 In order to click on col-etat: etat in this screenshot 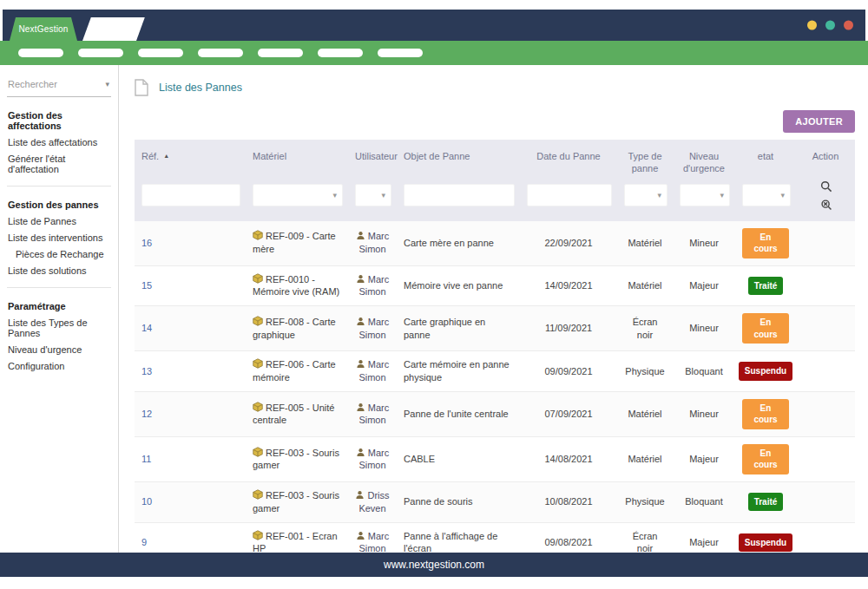, I will do `click(766, 160)`.